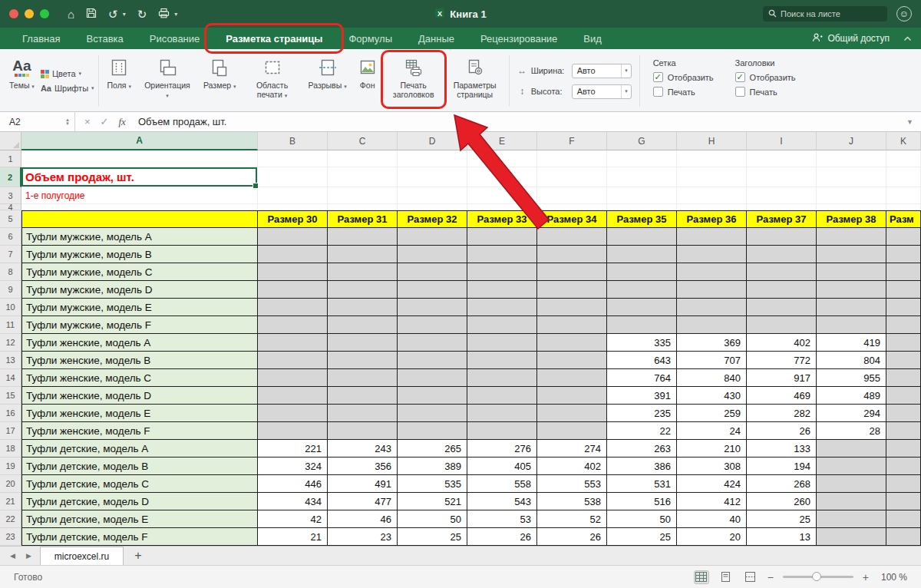 The width and height of the screenshot is (921, 588). Describe the element at coordinates (712, 361) in the screenshot. I see `cell-H13: 707` at that location.